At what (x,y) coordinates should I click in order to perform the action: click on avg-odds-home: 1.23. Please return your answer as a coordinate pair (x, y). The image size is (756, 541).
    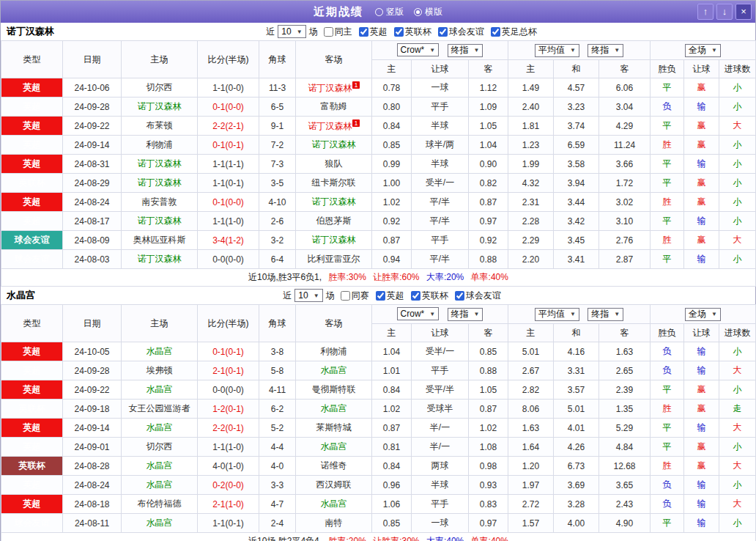
    Looking at the image, I should click on (531, 145).